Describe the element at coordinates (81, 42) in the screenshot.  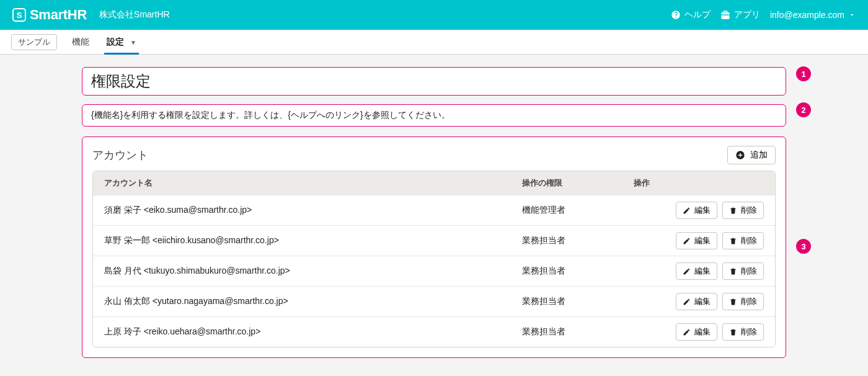
I see `tab-feature: 機能` at that location.